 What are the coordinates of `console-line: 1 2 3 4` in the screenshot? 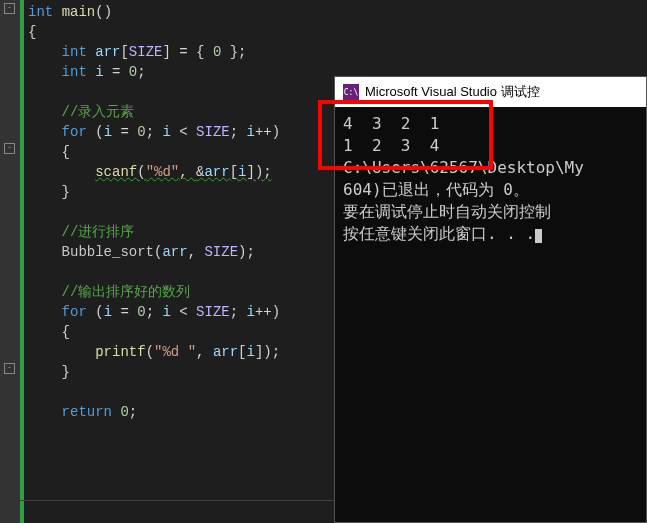 It's located at (391, 146).